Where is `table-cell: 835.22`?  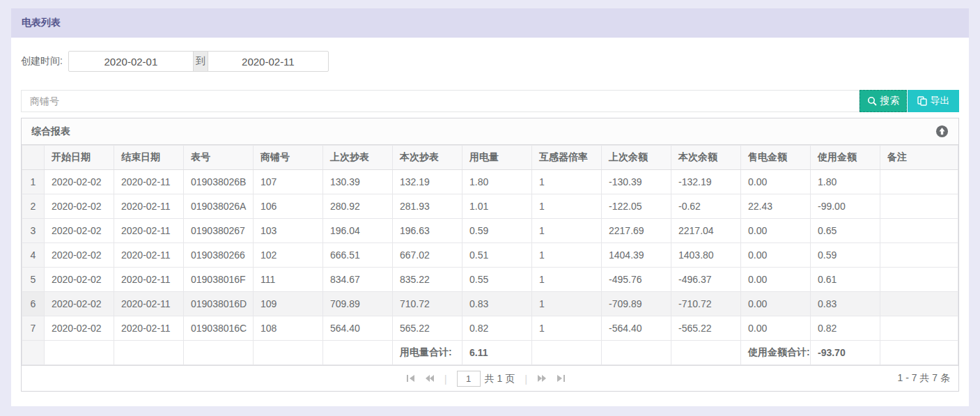
table-cell: 835.22 is located at coordinates (428, 280).